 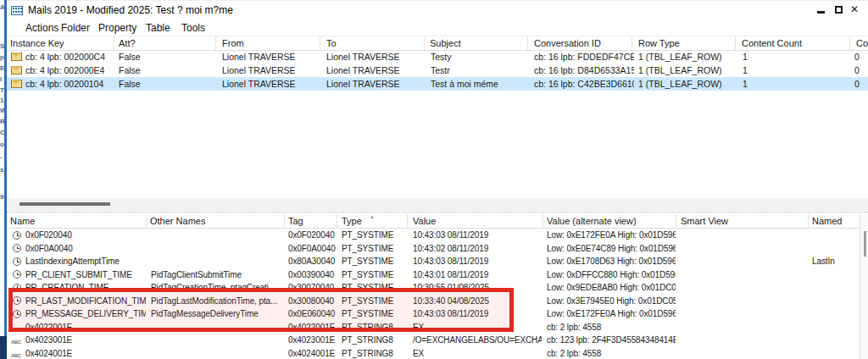 I want to click on column-conte: Conte, so click(x=862, y=43).